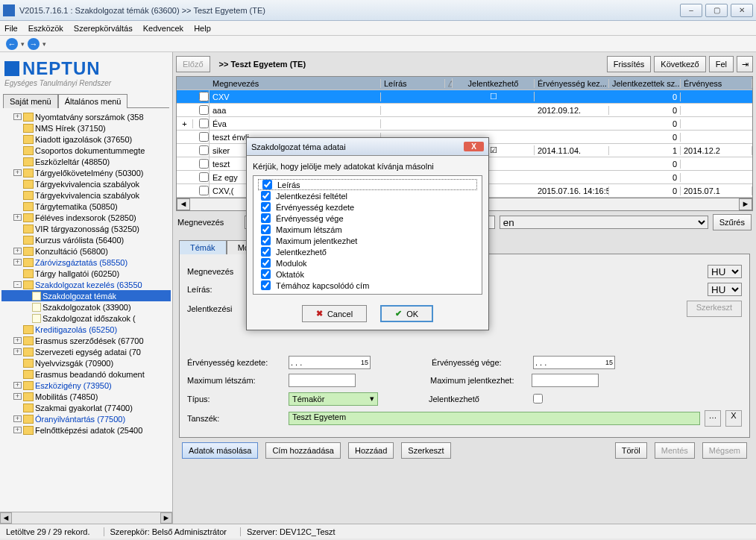 Image resolution: width=756 pixels, height=540 pixels. Describe the element at coordinates (46, 28) in the screenshot. I see `menu-tools: Eszközök` at that location.